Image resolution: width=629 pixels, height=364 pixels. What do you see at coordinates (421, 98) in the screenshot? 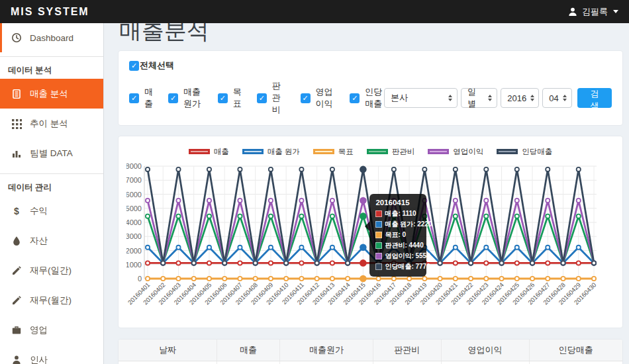
I see `branch-select: 본사` at bounding box center [421, 98].